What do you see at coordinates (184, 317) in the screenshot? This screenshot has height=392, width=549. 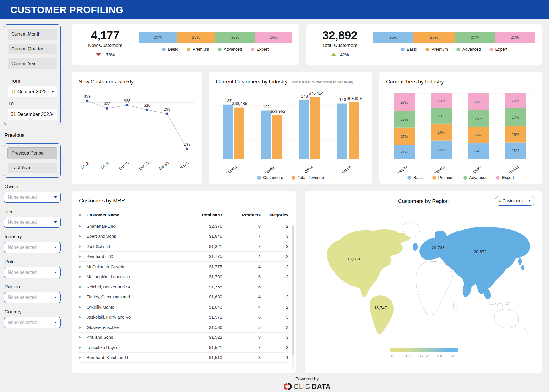 I see `table-row: ▶Jaskolski, Ferry and Vo$1,57163` at bounding box center [184, 317].